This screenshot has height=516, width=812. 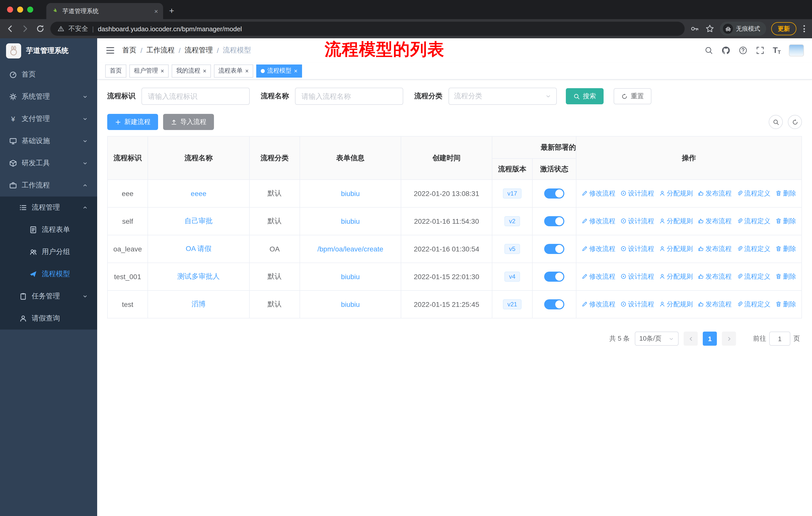 I want to click on breadcrumb-item: 流程管理, so click(x=199, y=51).